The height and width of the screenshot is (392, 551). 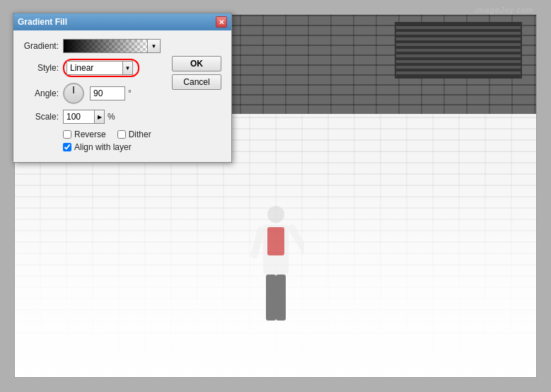 What do you see at coordinates (105, 46) in the screenshot?
I see `gradient-preview-swatch` at bounding box center [105, 46].